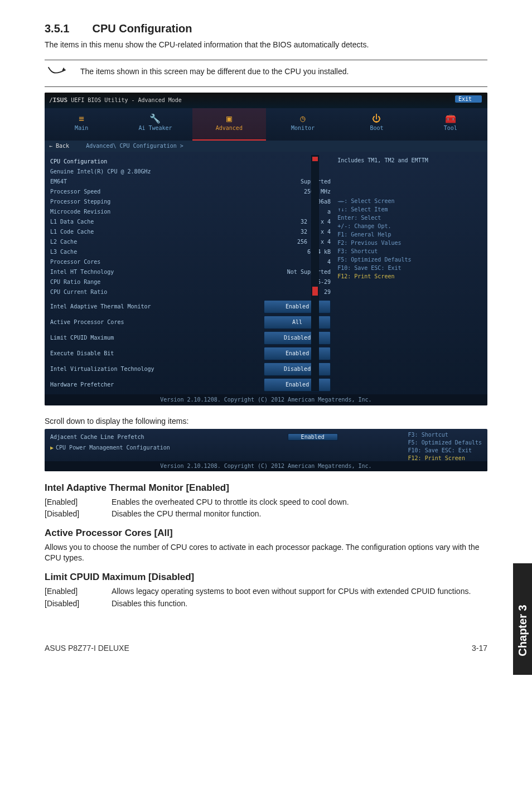 The width and height of the screenshot is (532, 802). Describe the element at coordinates (81, 119) in the screenshot. I see `list-icon: ≡` at that location.